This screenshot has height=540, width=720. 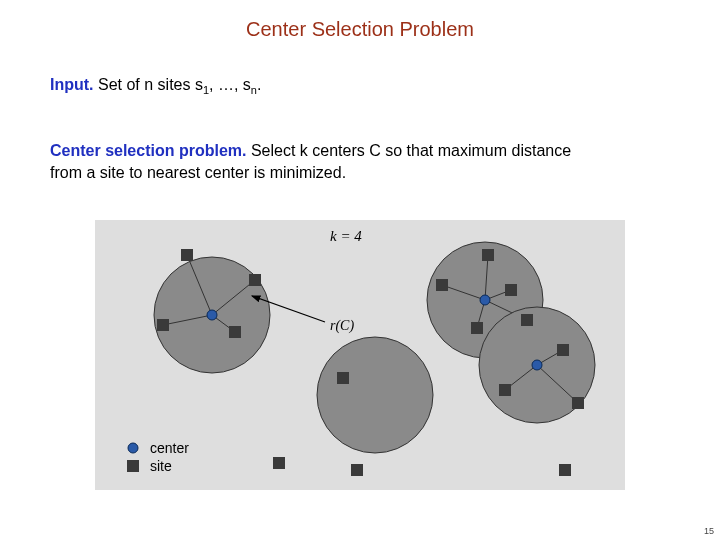 What do you see at coordinates (148, 150) in the screenshot?
I see `problem-label: Center selection problem.` at bounding box center [148, 150].